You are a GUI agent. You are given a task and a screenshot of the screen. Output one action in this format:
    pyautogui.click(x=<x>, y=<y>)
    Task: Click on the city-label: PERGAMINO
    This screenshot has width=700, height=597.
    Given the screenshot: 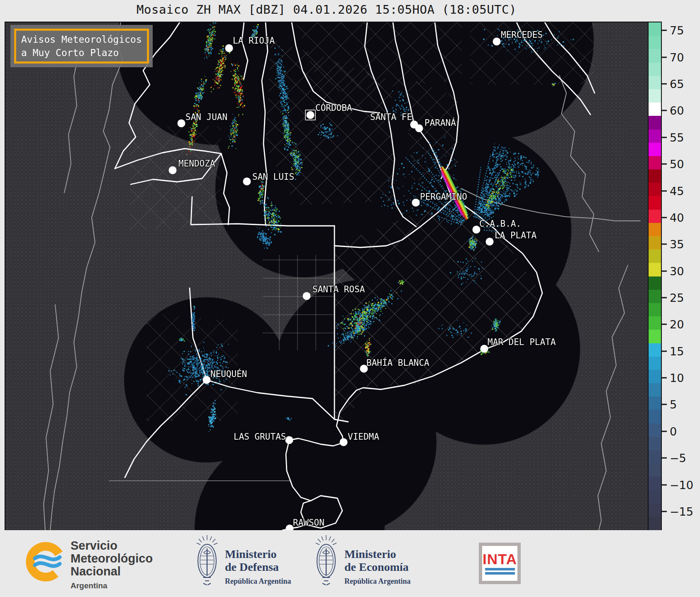 What is the action you would take?
    pyautogui.click(x=444, y=197)
    